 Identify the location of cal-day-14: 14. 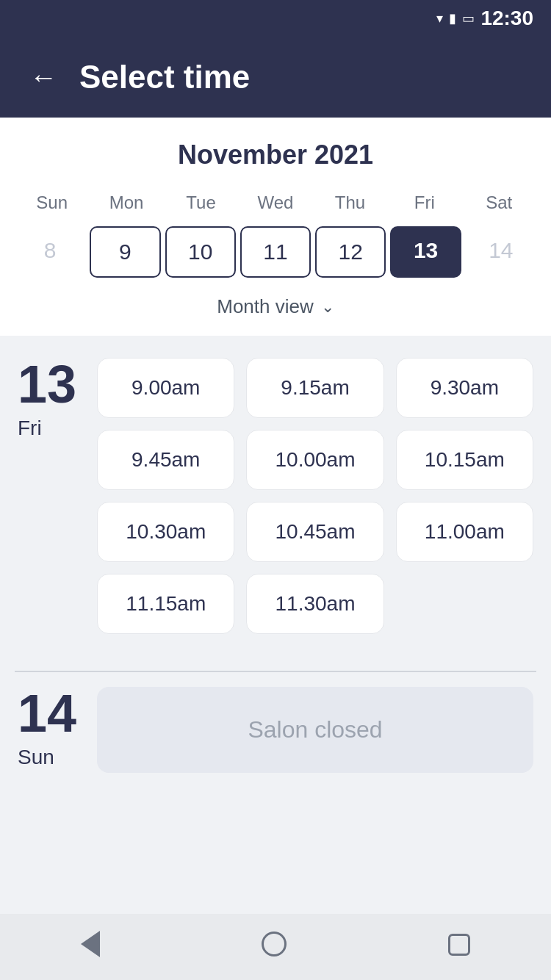
(501, 252).